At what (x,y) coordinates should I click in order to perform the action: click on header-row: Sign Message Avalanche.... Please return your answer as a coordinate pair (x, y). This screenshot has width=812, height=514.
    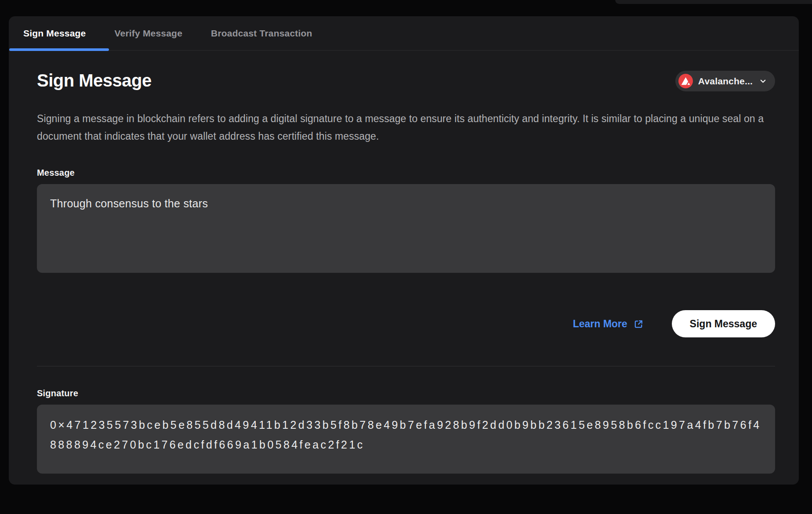
    Looking at the image, I should click on (406, 81).